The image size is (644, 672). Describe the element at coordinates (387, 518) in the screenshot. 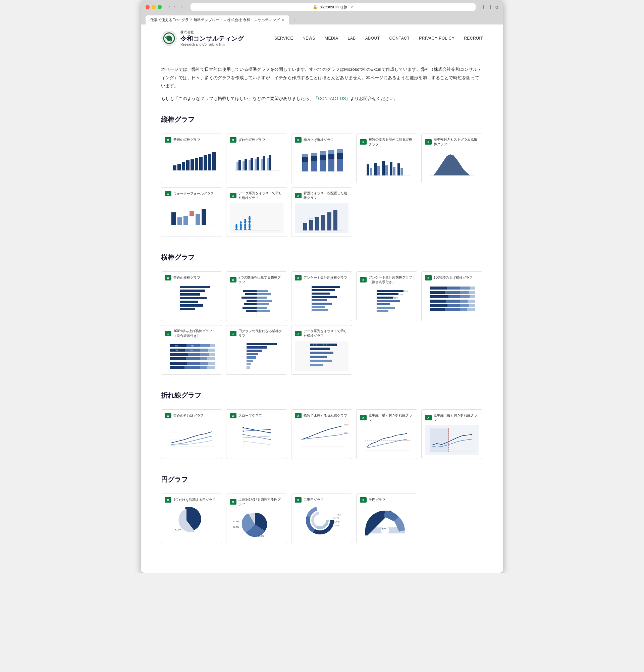

I see `chart-card-pie-4: X 半円グラフ 47` at that location.